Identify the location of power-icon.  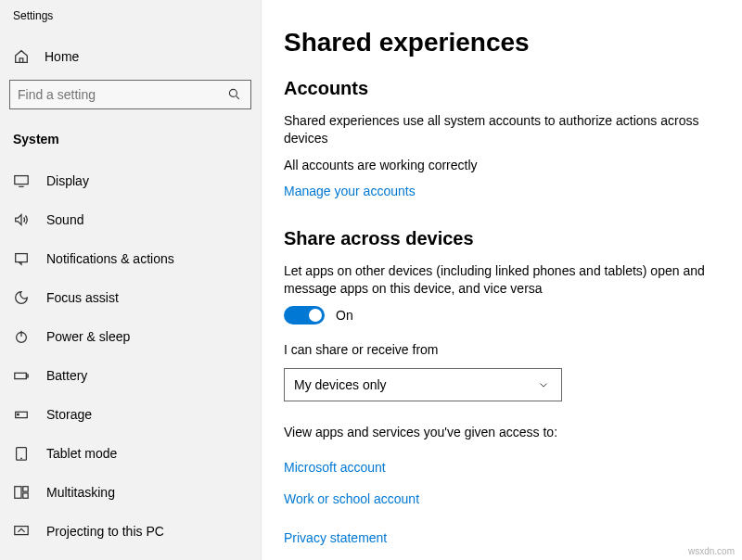
(21, 337).